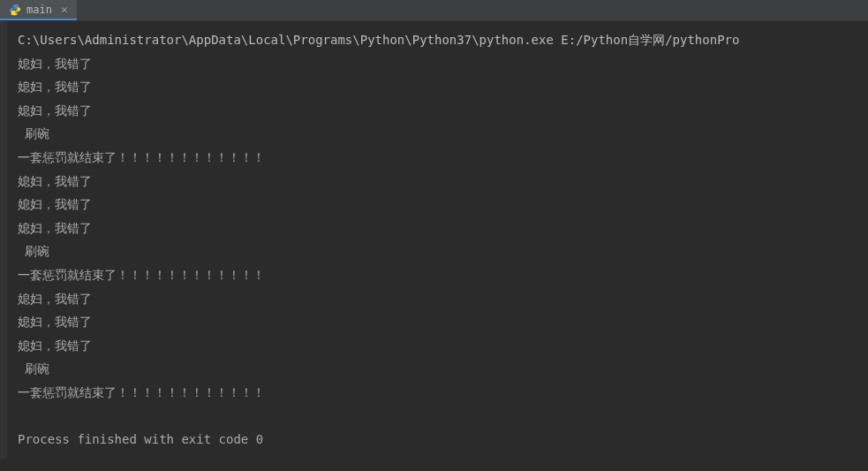 The image size is (868, 471). I want to click on output-line, so click(443, 417).